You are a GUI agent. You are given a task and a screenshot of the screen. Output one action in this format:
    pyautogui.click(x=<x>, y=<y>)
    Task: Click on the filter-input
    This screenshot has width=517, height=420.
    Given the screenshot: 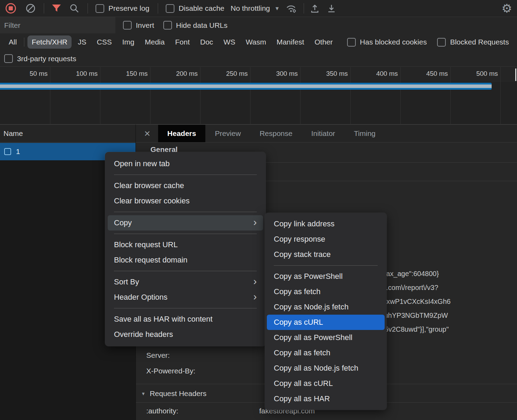 What is the action you would take?
    pyautogui.click(x=58, y=25)
    